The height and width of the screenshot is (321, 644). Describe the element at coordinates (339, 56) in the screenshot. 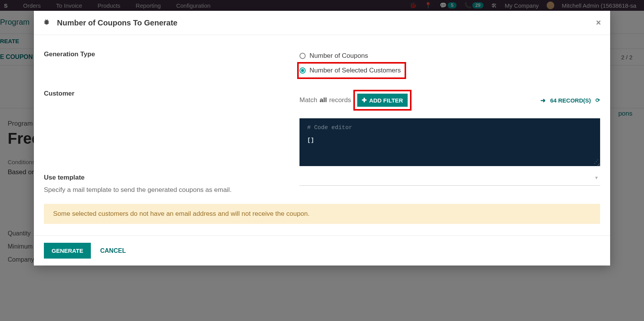

I see `radio-label: Number of Coupons` at that location.